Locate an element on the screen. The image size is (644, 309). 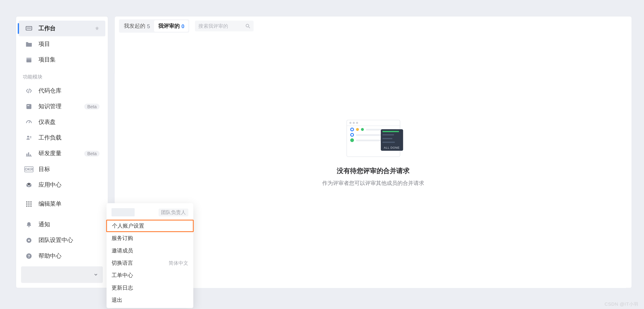
grid-icon is located at coordinates (29, 204).